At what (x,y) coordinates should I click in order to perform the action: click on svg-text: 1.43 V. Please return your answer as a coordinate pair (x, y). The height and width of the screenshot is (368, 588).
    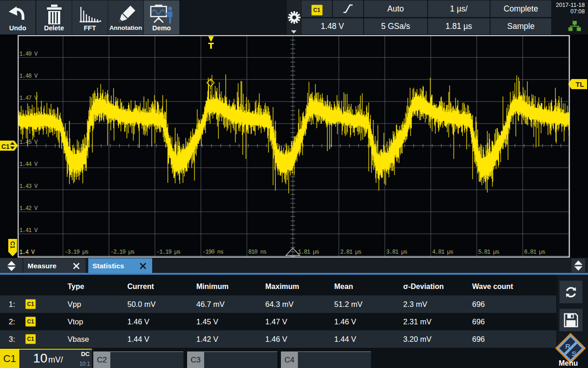
    Looking at the image, I should click on (29, 187).